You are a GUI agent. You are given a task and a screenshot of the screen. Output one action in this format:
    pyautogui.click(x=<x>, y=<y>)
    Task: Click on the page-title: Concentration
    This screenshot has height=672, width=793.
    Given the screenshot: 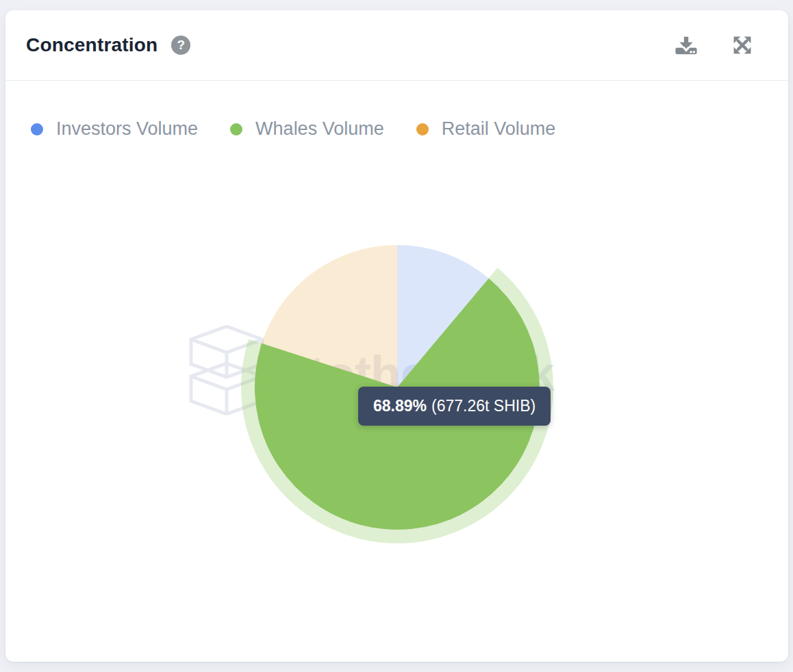 What is the action you would take?
    pyautogui.click(x=92, y=45)
    